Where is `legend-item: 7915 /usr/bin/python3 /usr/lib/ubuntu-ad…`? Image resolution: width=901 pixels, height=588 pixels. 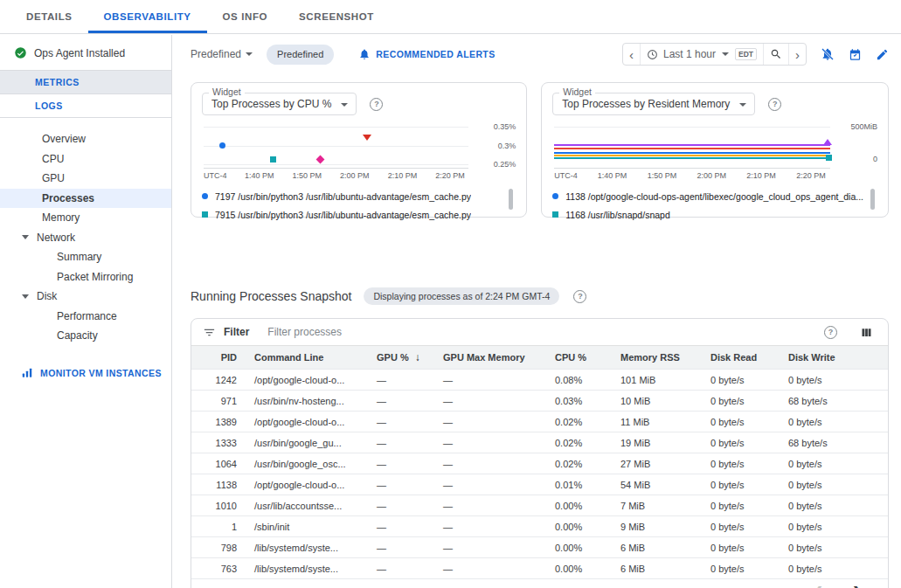
legend-item: 7915 /usr/bin/python3 /usr/lib/ubuntu-ad… is located at coordinates (351, 215).